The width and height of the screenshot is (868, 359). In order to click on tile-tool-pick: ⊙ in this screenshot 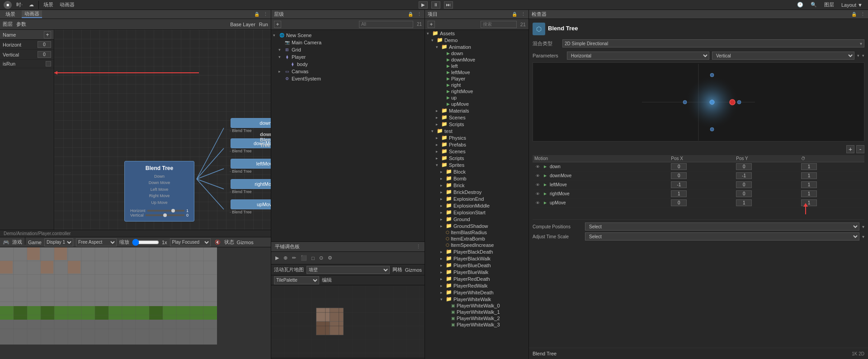, I will do `click(321, 258)`.